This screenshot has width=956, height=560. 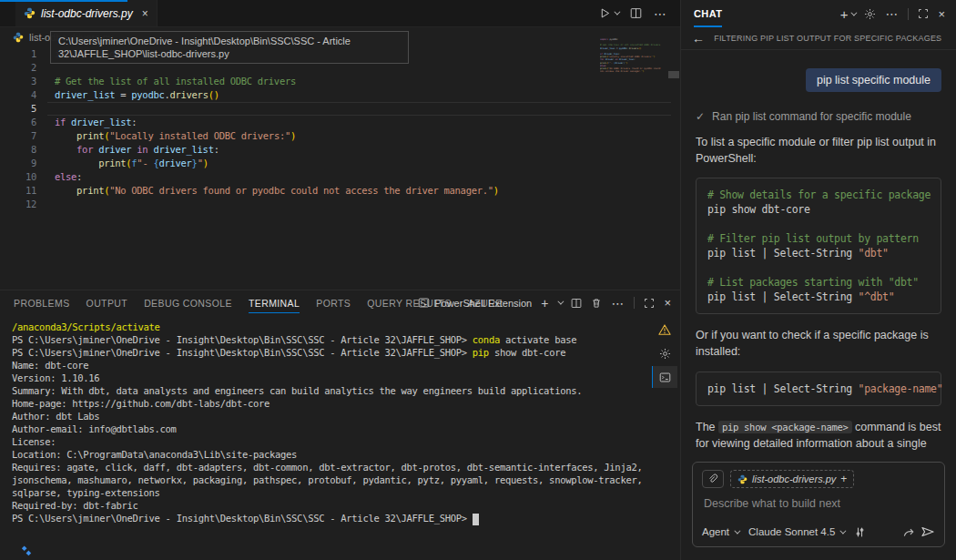 What do you see at coordinates (909, 532) in the screenshot?
I see `voice-redirect-icon` at bounding box center [909, 532].